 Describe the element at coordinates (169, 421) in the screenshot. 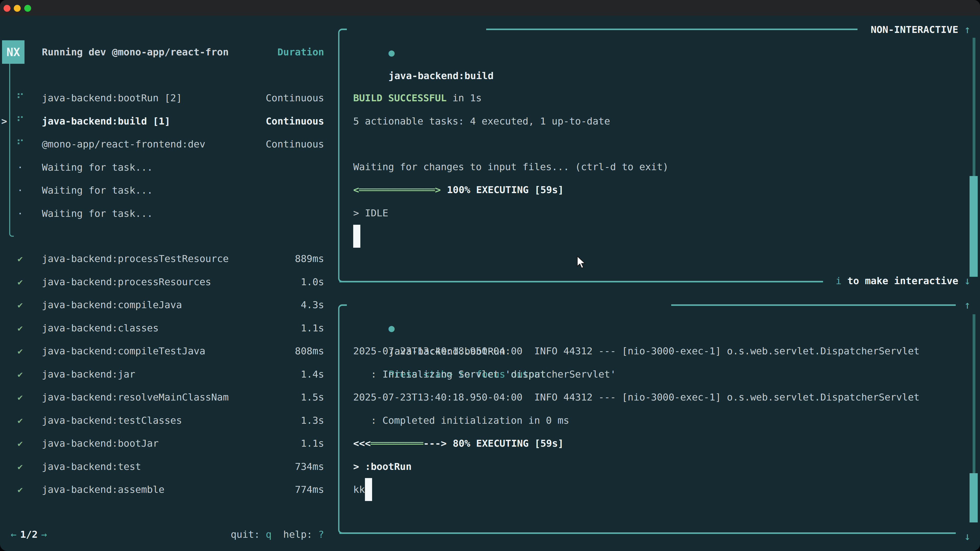

I see `task-row: ✔ java-backend:testClasses 1.3s` at that location.